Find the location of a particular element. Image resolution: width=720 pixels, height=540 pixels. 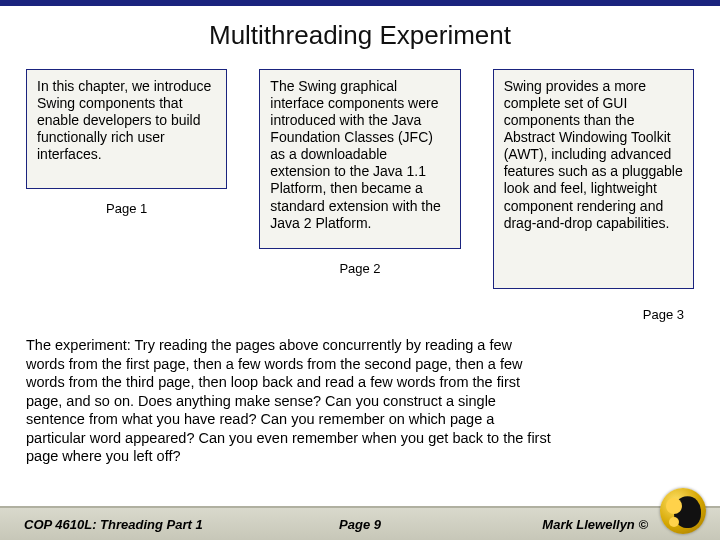

label-page-1: Page 1 is located at coordinates (126, 208).